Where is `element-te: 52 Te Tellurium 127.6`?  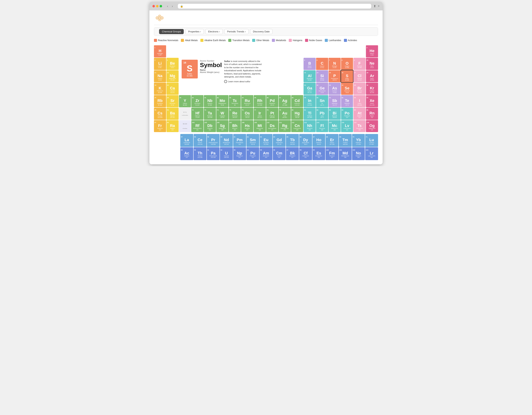 element-te: 52 Te Tellurium 127.6 is located at coordinates (347, 101).